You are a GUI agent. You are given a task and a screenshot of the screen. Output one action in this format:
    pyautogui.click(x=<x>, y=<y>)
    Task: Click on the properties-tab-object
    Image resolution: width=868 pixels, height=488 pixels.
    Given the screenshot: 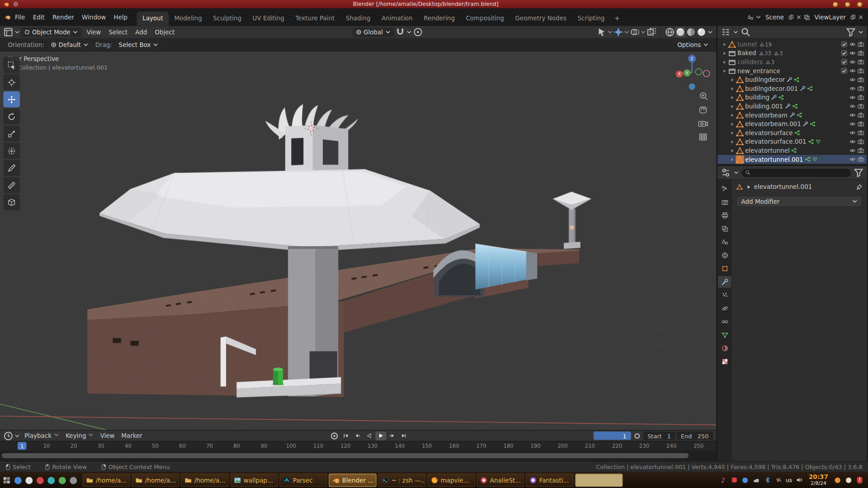 What is the action you would take?
    pyautogui.click(x=724, y=269)
    